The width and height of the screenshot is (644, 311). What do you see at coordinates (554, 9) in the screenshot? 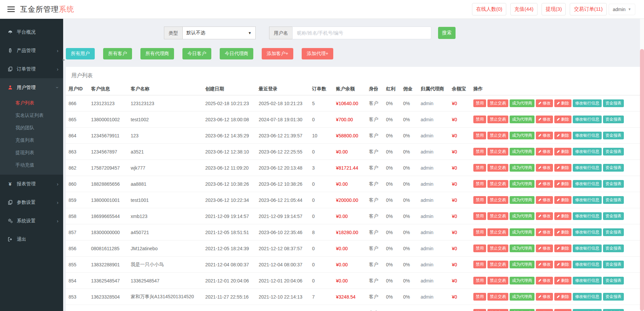
I see `withdraw-stat: 提现(3)` at bounding box center [554, 9].